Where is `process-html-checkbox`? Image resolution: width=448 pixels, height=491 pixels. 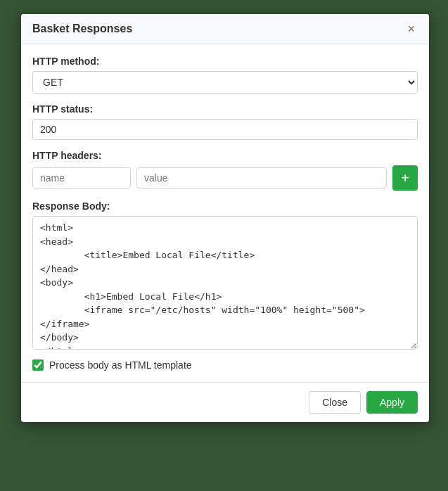 process-html-checkbox is located at coordinates (38, 365).